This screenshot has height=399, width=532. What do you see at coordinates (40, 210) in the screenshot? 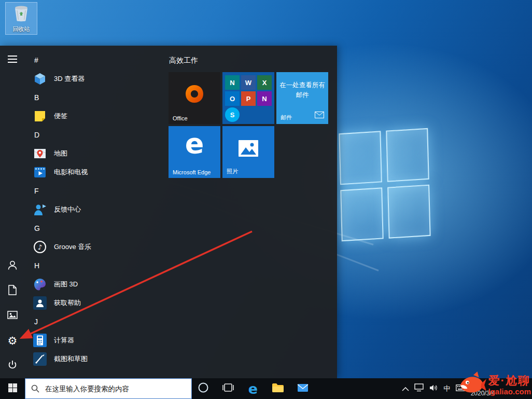
I see `feedback-hub-icon` at bounding box center [40, 210].